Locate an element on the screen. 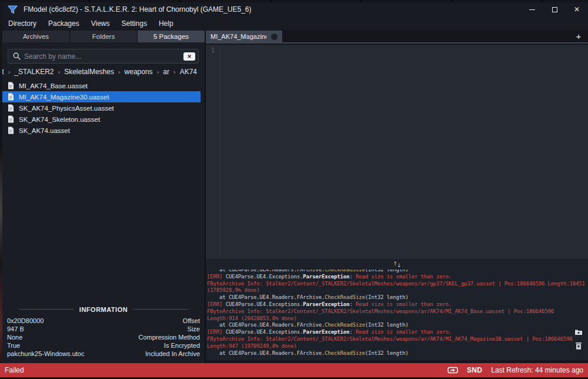  info-row: NoneCompression Method is located at coordinates (103, 337).